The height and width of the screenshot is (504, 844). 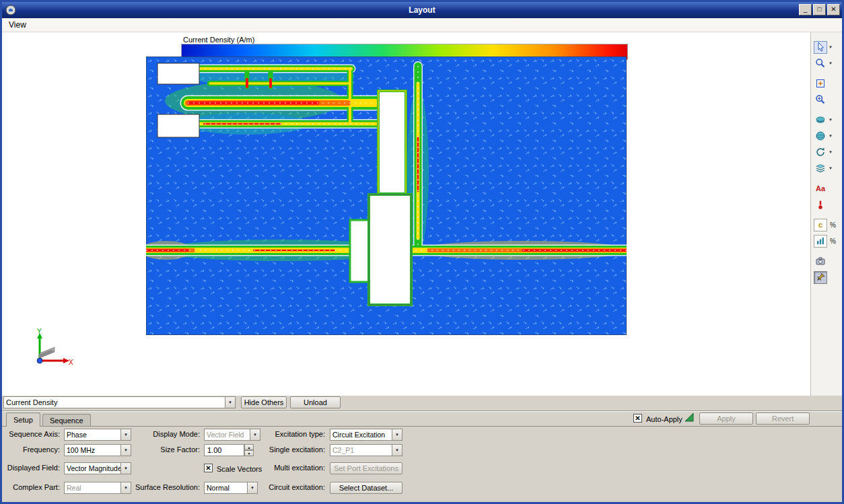 I want to click on tab-baseline, so click(x=422, y=427).